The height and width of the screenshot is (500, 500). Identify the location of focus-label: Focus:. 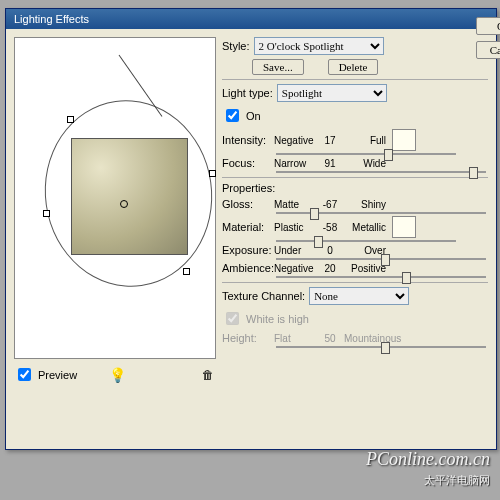
(247, 163).